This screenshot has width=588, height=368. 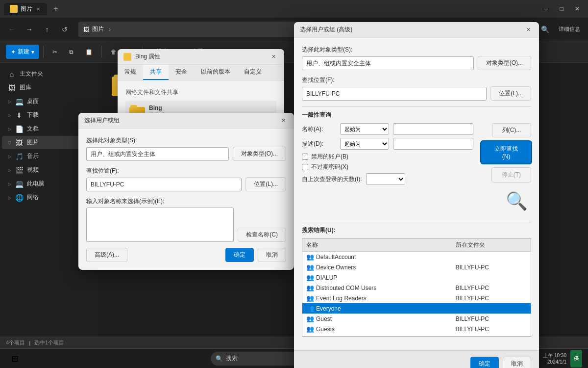 I want to click on table-row: 👥 DefaultAccount, so click(x=416, y=257).